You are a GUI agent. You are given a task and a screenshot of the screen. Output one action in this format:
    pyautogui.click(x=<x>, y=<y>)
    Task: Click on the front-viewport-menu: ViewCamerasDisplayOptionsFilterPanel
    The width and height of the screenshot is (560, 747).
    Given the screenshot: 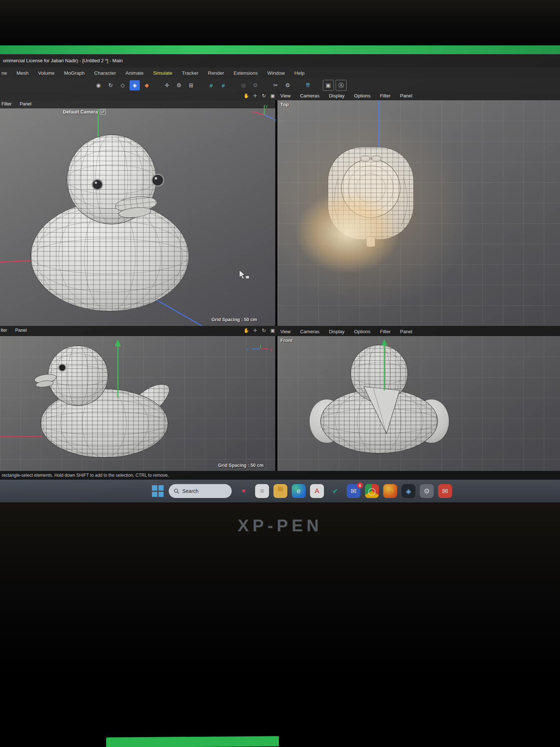 What is the action you would take?
    pyautogui.click(x=346, y=332)
    